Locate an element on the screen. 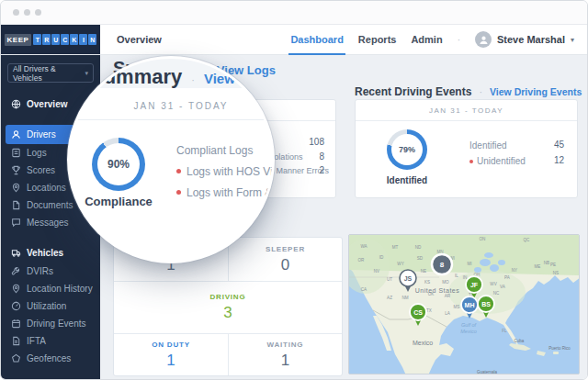  svg-text: WY is located at coordinates (401, 264).